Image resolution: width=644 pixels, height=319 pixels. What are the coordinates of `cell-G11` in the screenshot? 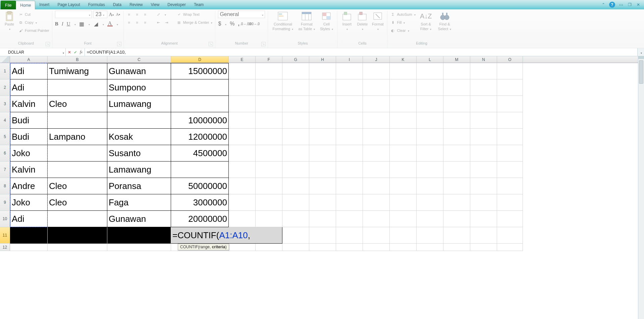 It's located at (296, 235).